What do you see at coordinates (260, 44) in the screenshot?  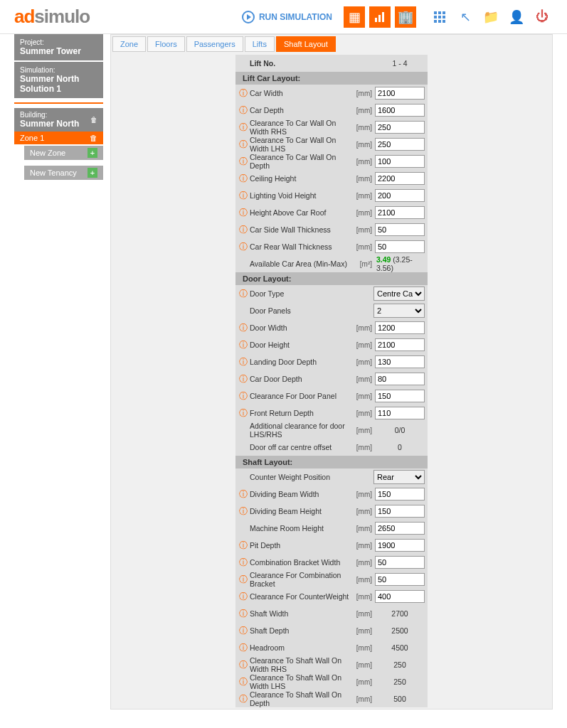 I see `tab-lifts: Lifts` at bounding box center [260, 44].